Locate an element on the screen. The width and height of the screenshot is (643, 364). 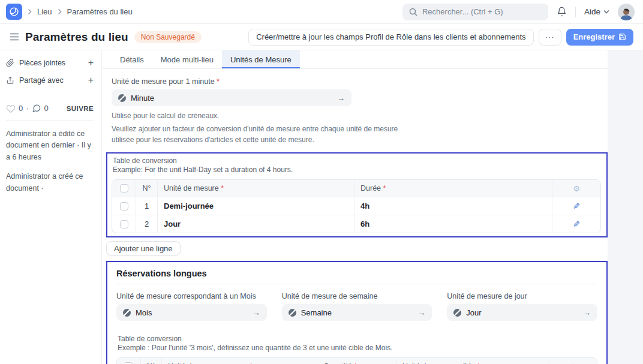
create-update-fields-button: Créer/mettre à jour les champs Profil de… is located at coordinates (391, 37).